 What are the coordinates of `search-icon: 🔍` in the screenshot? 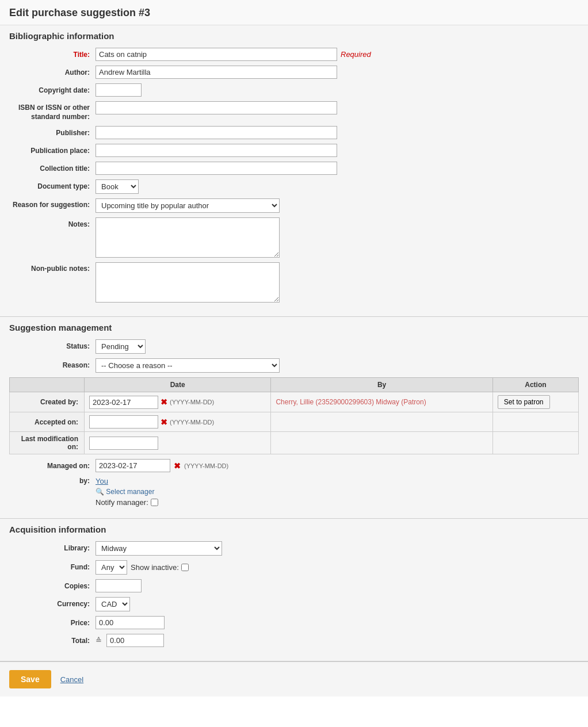 It's located at (100, 492).